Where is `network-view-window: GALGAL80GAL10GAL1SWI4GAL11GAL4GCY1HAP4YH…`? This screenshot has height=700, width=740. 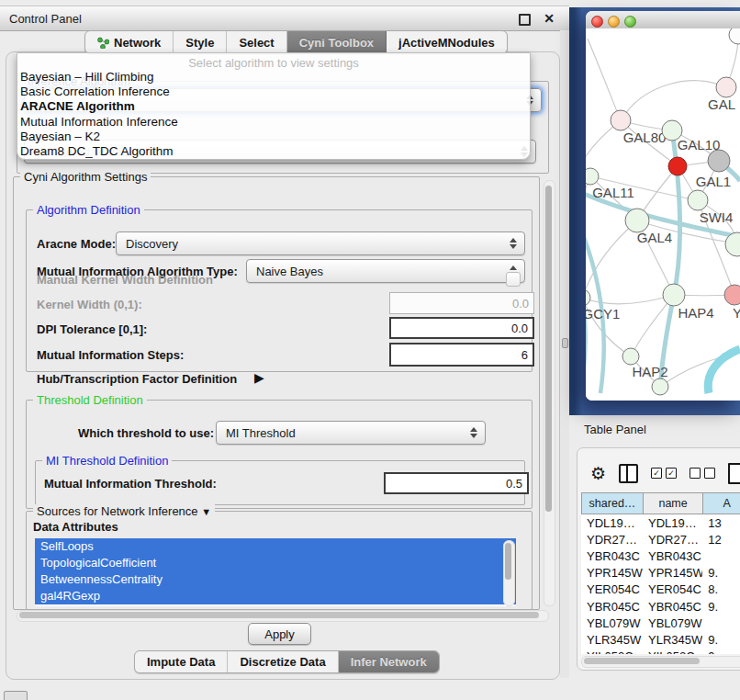
network-view-window: GALGAL80GAL10GAL1SWI4GAL11GAL4GCY1HAP4YH… is located at coordinates (663, 206).